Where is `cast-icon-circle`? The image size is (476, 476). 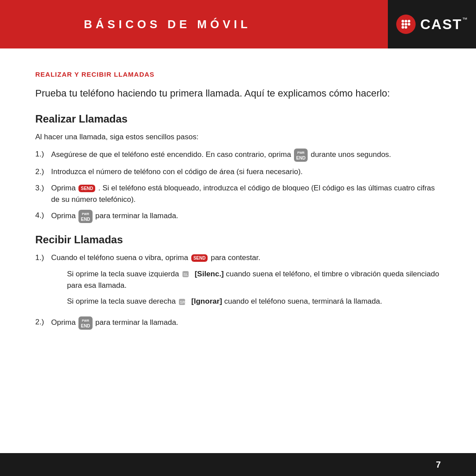 cast-icon-circle is located at coordinates (406, 24).